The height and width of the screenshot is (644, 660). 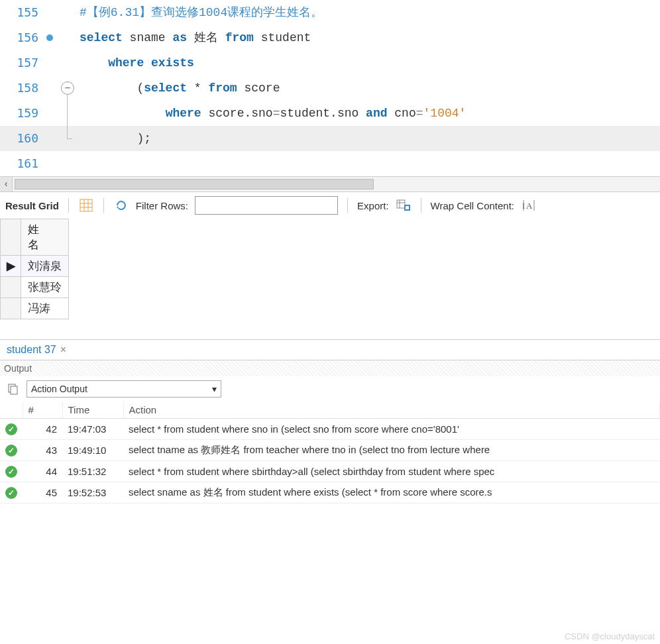 I want to click on code-token: student, so click(x=282, y=38).